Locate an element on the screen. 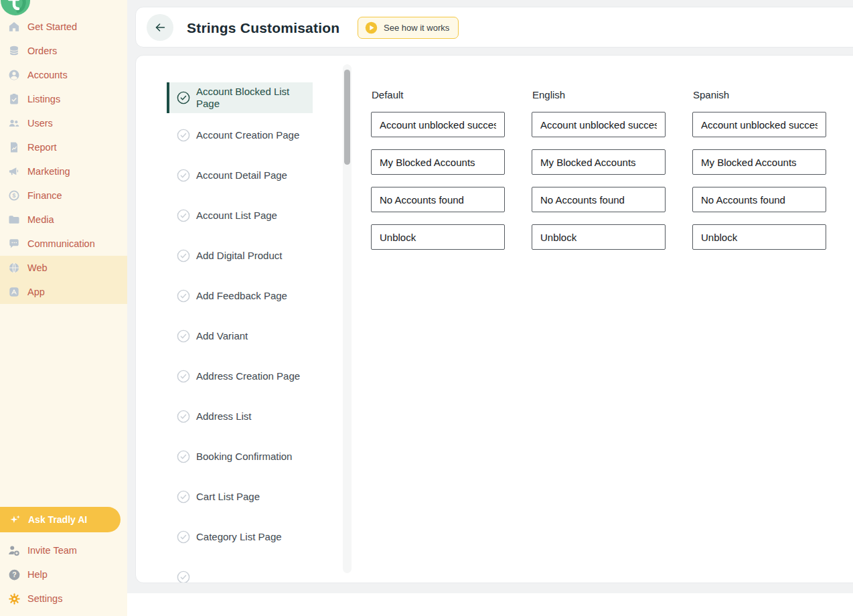  page-item-cart-list-page: Cart List Page is located at coordinates (240, 497).